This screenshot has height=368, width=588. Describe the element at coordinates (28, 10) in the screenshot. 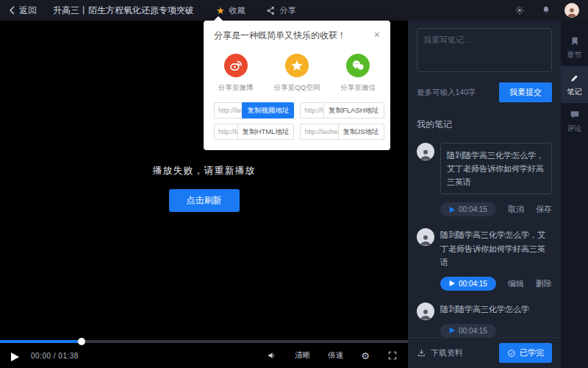

I see `back-label: 返回` at that location.